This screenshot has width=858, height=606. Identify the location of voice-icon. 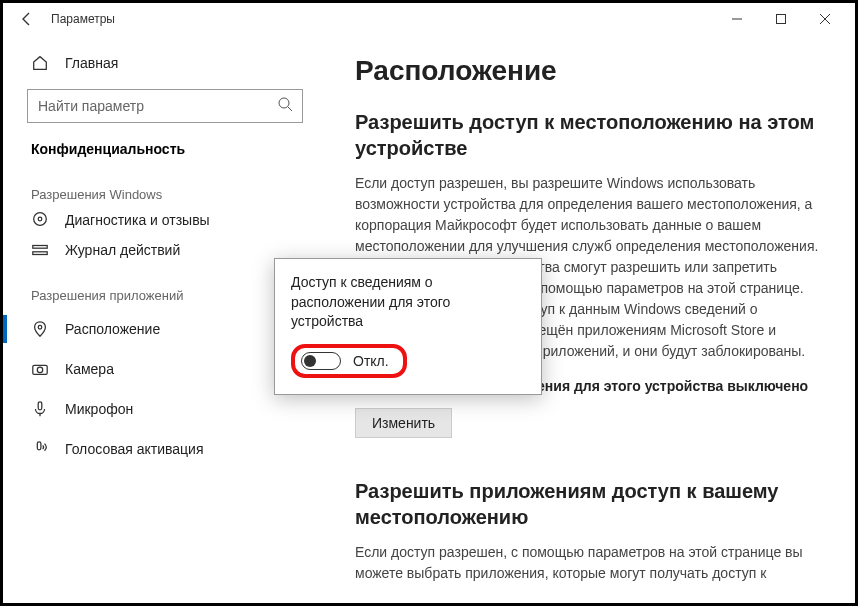
(40, 449).